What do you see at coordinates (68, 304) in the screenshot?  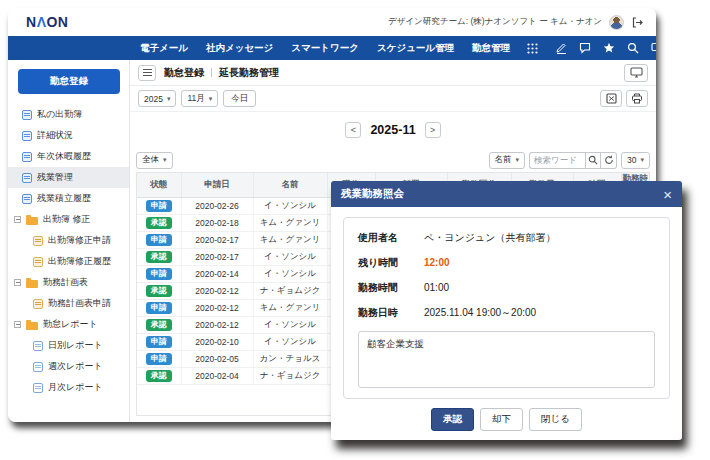 I see `sidebar-item: 勤務計画表申請` at bounding box center [68, 304].